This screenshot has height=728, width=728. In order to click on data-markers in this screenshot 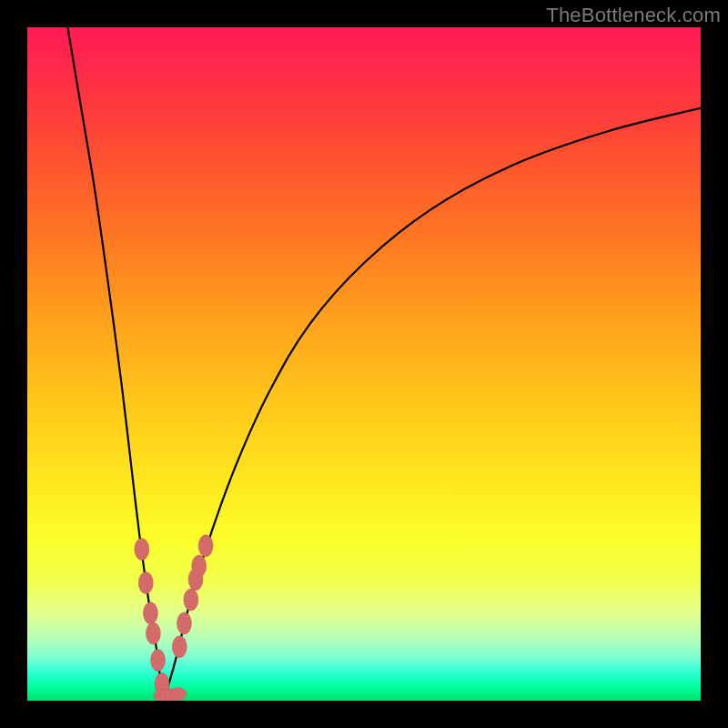, I will do `click(174, 615)`.